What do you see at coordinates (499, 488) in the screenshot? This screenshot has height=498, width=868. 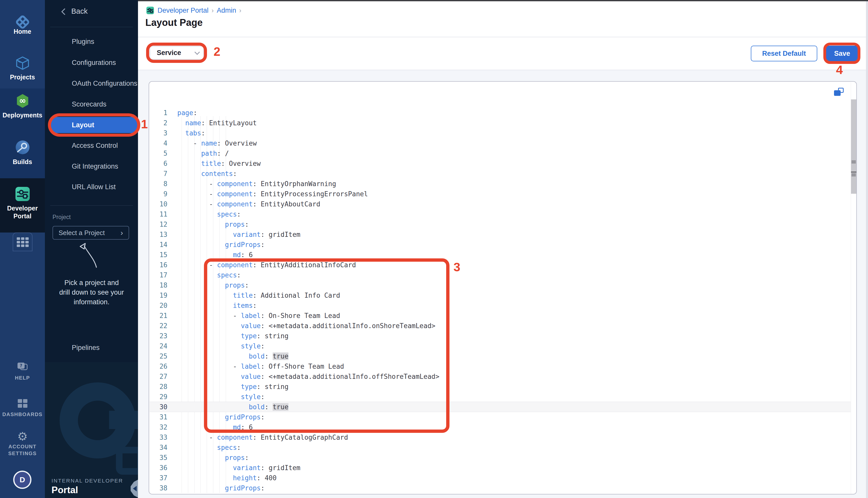 I see `code-line: 38 gridProps:` at bounding box center [499, 488].